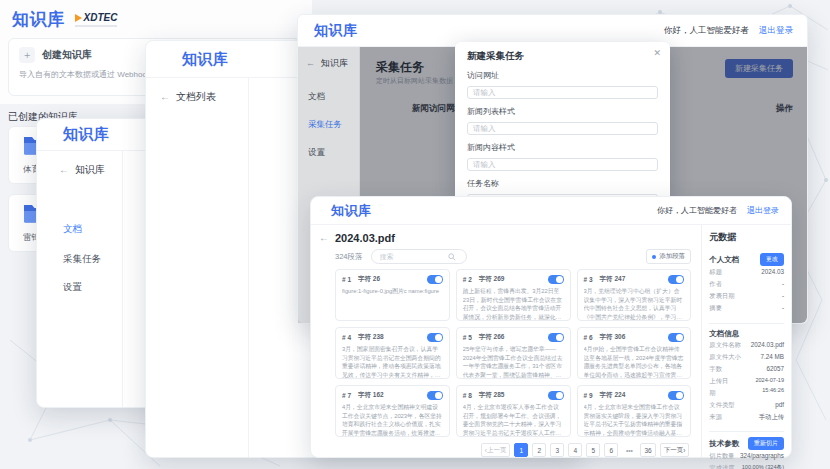 Image resolution: width=830 pixels, height=469 pixels. What do you see at coordinates (78, 18) in the screenshot?
I see `company-logo-arrow-icon` at bounding box center [78, 18].